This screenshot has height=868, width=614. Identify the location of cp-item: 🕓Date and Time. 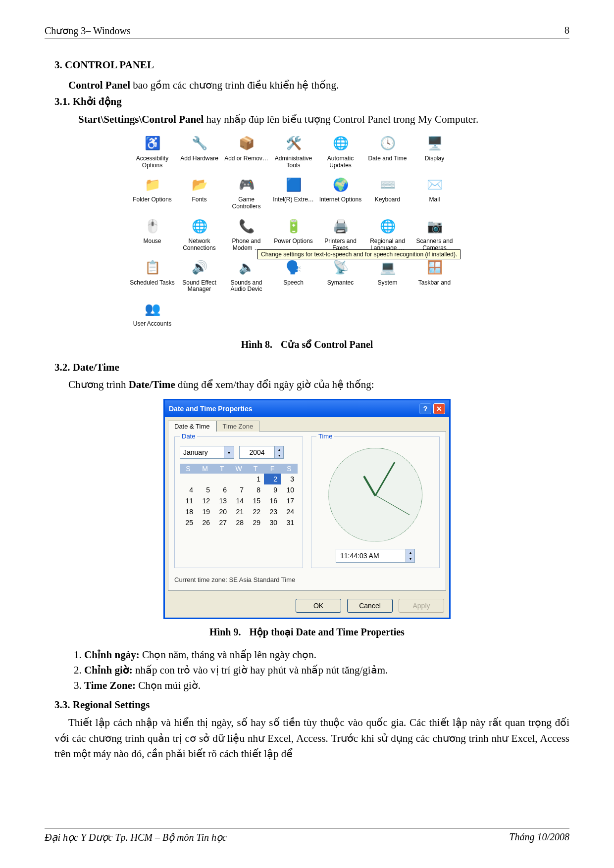
(387, 152).